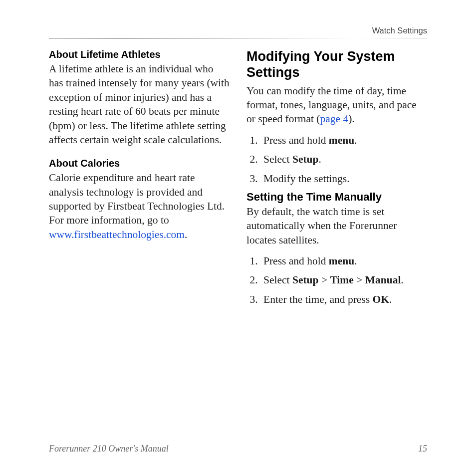 The width and height of the screenshot is (476, 476). What do you see at coordinates (337, 160) in the screenshot?
I see `steps-system-settings: Press and hold menu. Select Setup. Modif…` at bounding box center [337, 160].